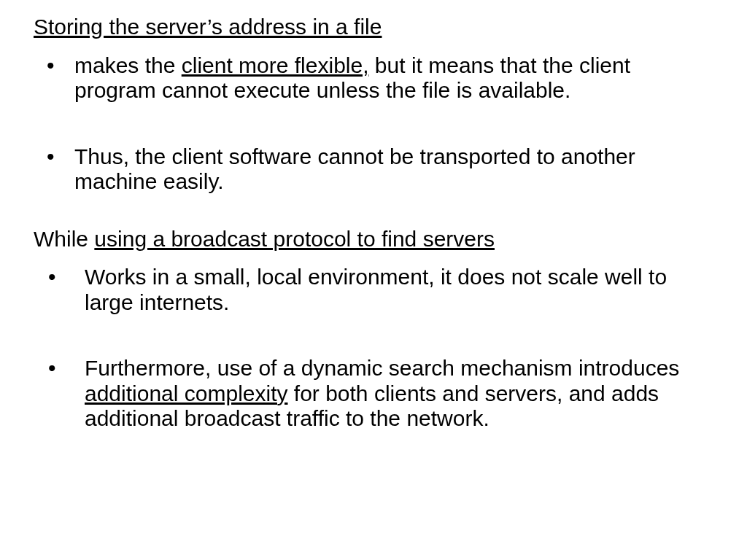  Describe the element at coordinates (186, 394) in the screenshot. I see `underlined-text: additional complexity` at that location.